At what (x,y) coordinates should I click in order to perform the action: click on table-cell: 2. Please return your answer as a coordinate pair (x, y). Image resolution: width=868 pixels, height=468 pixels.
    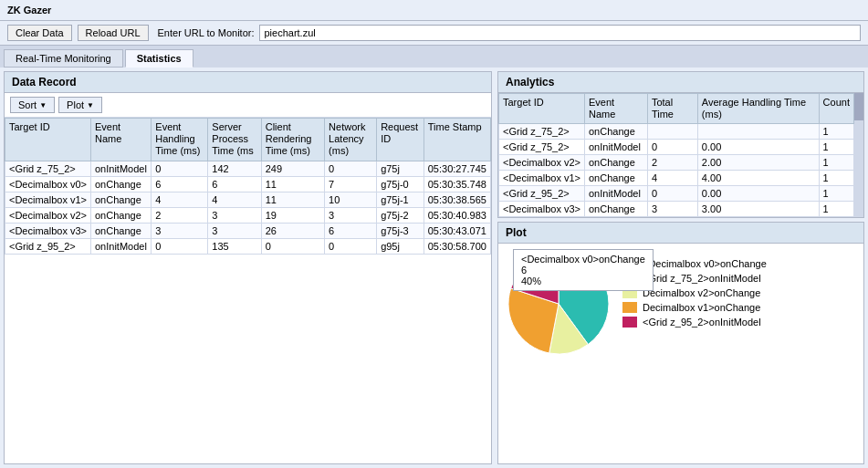
    Looking at the image, I should click on (180, 215).